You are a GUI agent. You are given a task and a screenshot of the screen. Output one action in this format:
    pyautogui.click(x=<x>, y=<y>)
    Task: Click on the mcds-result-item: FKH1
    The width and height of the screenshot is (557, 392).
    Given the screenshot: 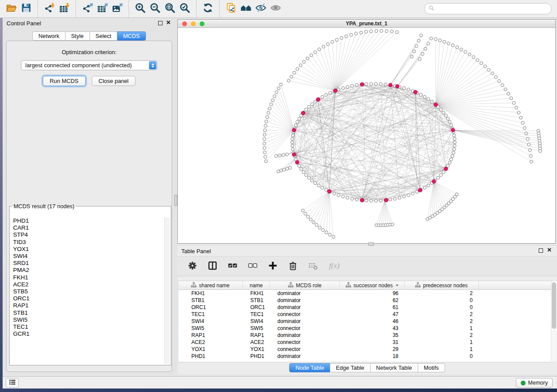 What is the action you would take?
    pyautogui.click(x=88, y=278)
    